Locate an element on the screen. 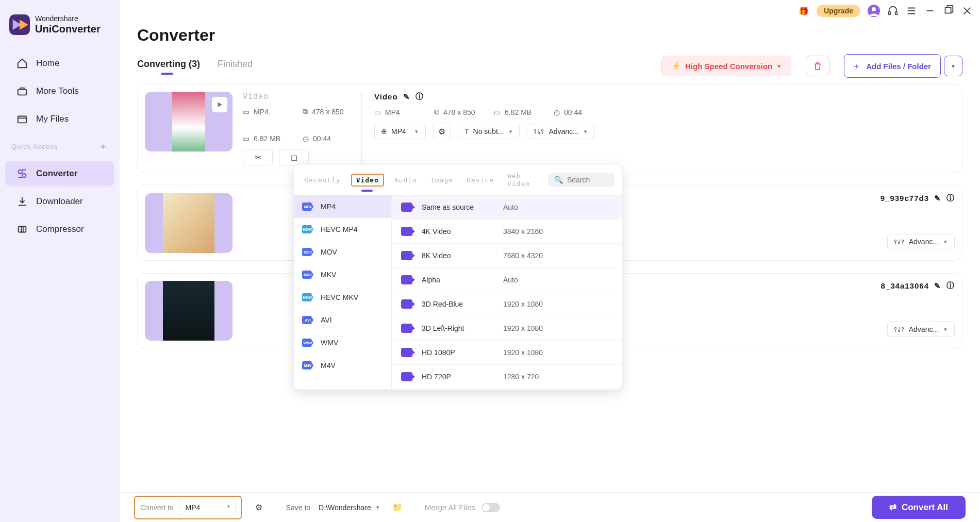 This screenshot has height=522, width=980. output-name: 9_939c77d3 is located at coordinates (905, 198).